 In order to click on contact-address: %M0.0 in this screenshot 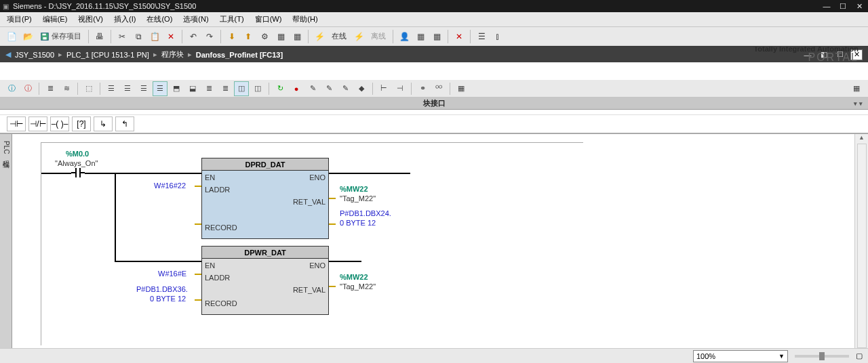, I will do `click(77, 154)`.